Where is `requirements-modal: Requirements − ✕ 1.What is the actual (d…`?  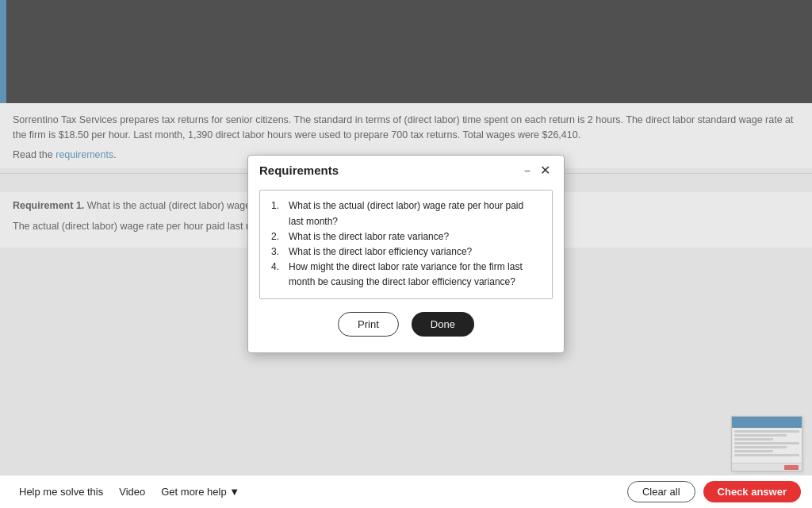
requirements-modal: Requirements − ✕ 1.What is the actual (d… is located at coordinates (406, 201).